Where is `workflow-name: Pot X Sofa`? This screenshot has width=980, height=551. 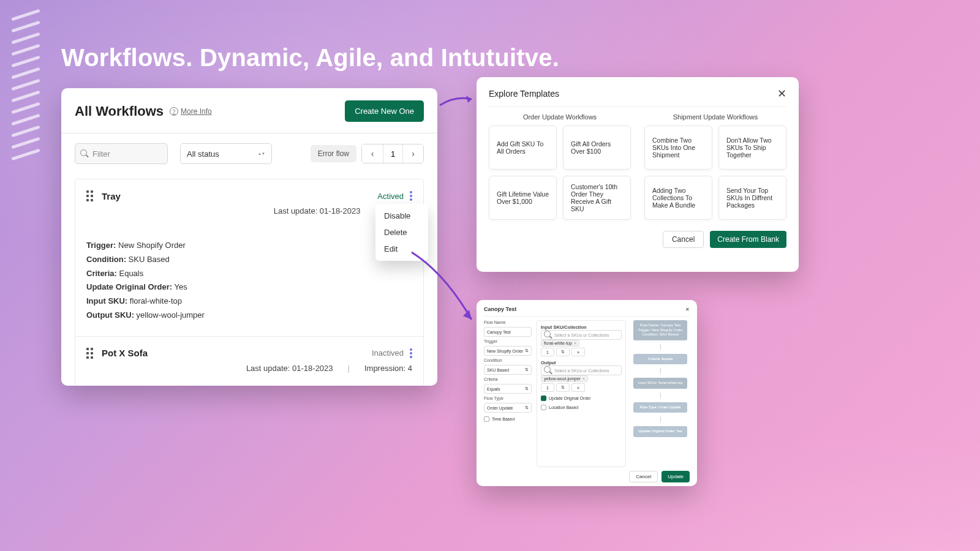 workflow-name: Pot X Sofa is located at coordinates (125, 353).